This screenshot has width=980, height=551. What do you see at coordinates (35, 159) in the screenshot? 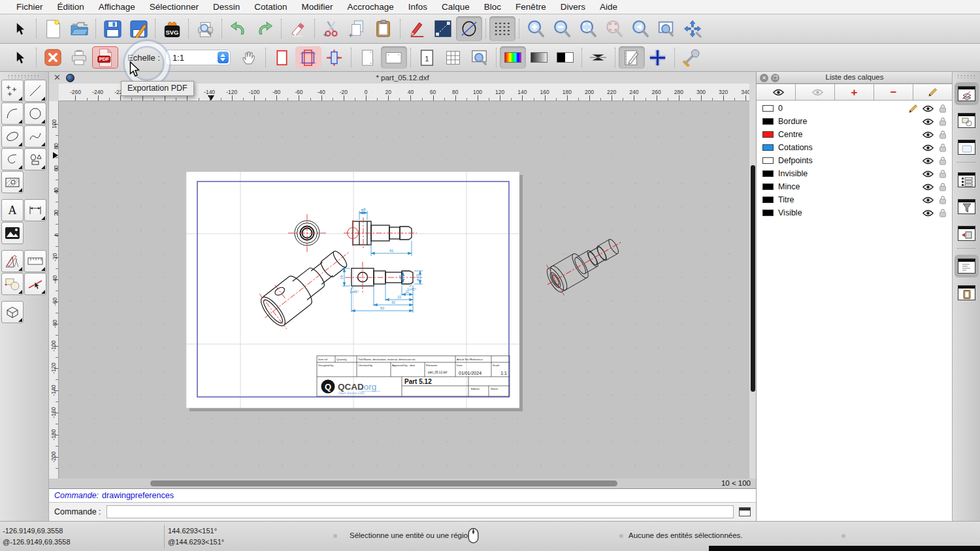
I see `shape-tool-button` at bounding box center [35, 159].